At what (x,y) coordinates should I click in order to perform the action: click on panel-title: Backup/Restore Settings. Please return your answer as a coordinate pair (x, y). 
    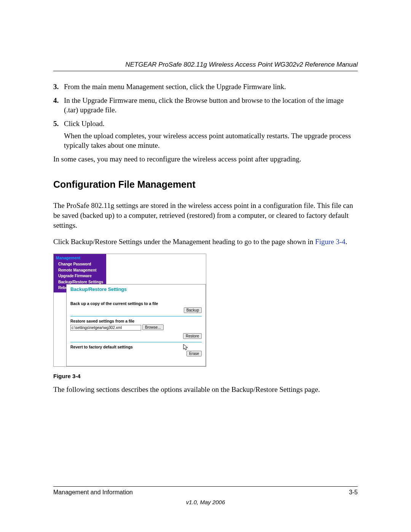
    Looking at the image, I should click on (136, 293).